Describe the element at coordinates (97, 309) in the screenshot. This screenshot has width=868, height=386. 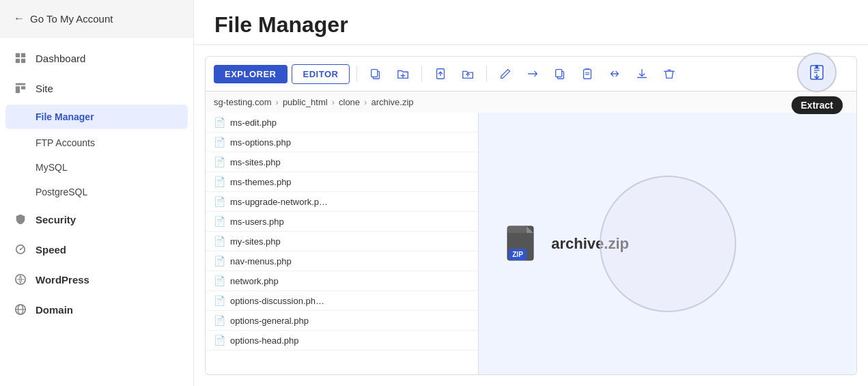
I see `sidebar-item-domain: Domain` at that location.